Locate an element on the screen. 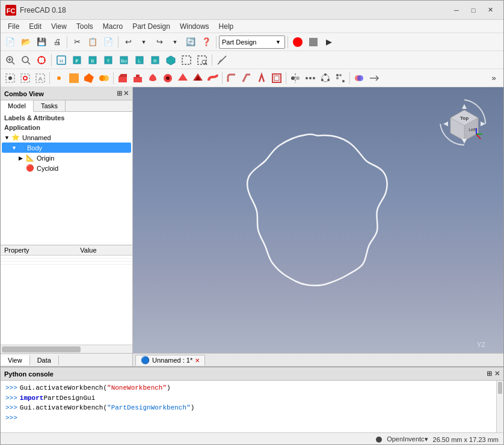  status-indicator is located at coordinates (379, 440).